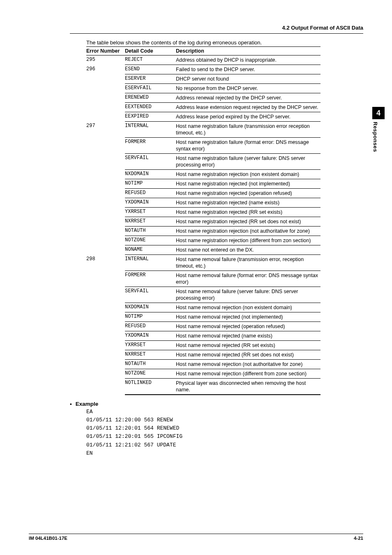  What do you see at coordinates (106, 70) in the screenshot?
I see `error-number-cell: 296` at bounding box center [106, 70].